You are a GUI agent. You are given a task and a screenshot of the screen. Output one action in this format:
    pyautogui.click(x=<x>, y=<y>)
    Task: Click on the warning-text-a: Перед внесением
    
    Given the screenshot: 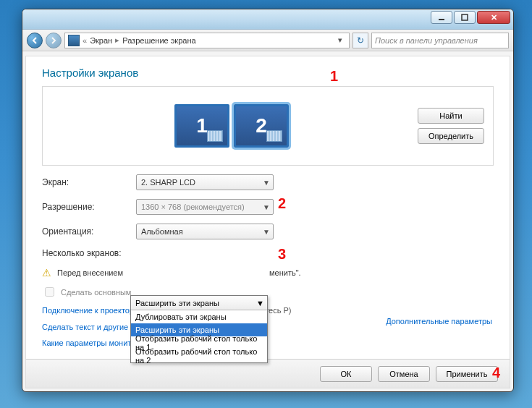 What is the action you would take?
    pyautogui.click(x=90, y=273)
    